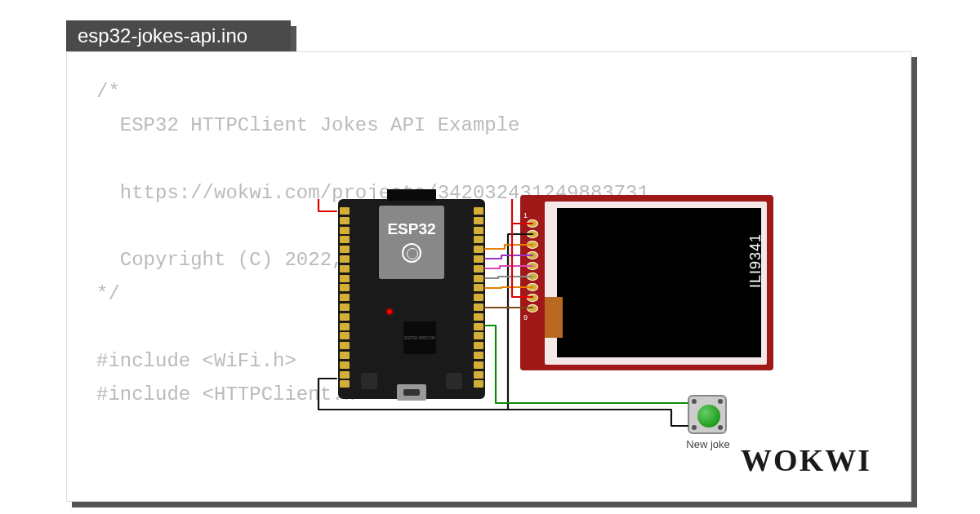 The height and width of the screenshot is (514, 980). I want to click on en-button, so click(369, 381).